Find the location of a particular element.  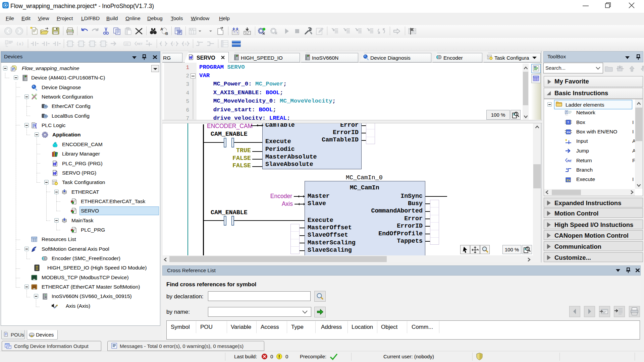

svg-text: (x) is located at coordinates (20, 44).